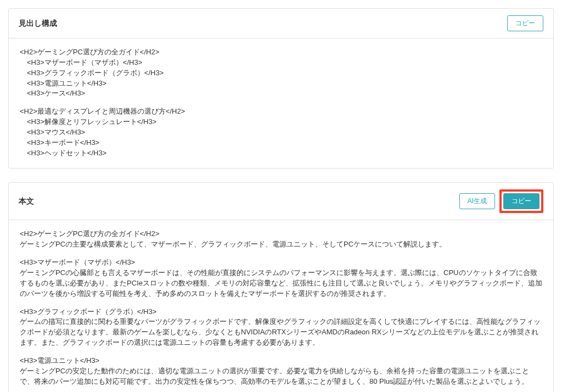  What do you see at coordinates (281, 53) in the screenshot?
I see `headings-line: <H2>ゲーミングPC選び方の全ガイド</H2>` at bounding box center [281, 53].